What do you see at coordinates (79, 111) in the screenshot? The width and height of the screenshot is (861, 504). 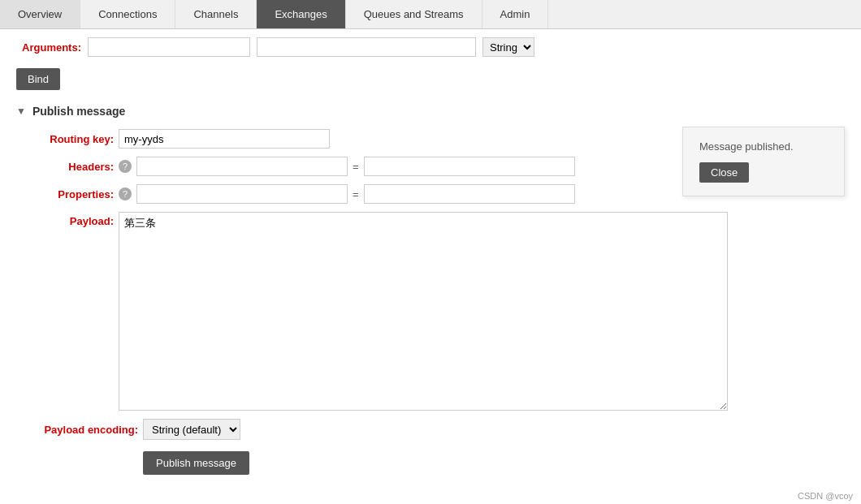 I see `publish-message-title: Publish message` at bounding box center [79, 111].